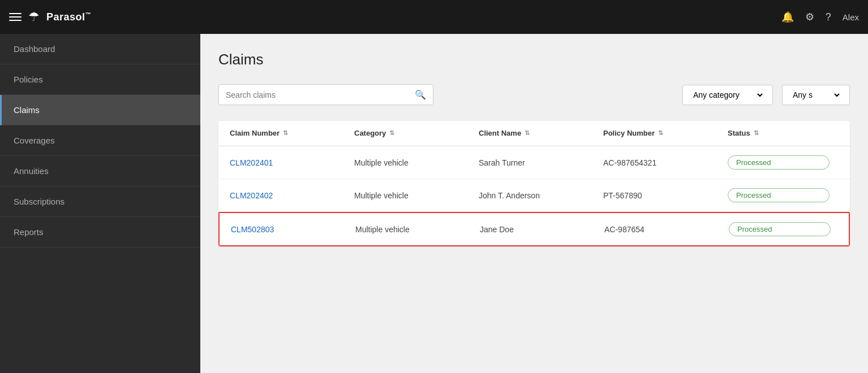 The width and height of the screenshot is (868, 373). What do you see at coordinates (665, 196) in the screenshot?
I see `policy-number-cell: PT-567890` at bounding box center [665, 196].